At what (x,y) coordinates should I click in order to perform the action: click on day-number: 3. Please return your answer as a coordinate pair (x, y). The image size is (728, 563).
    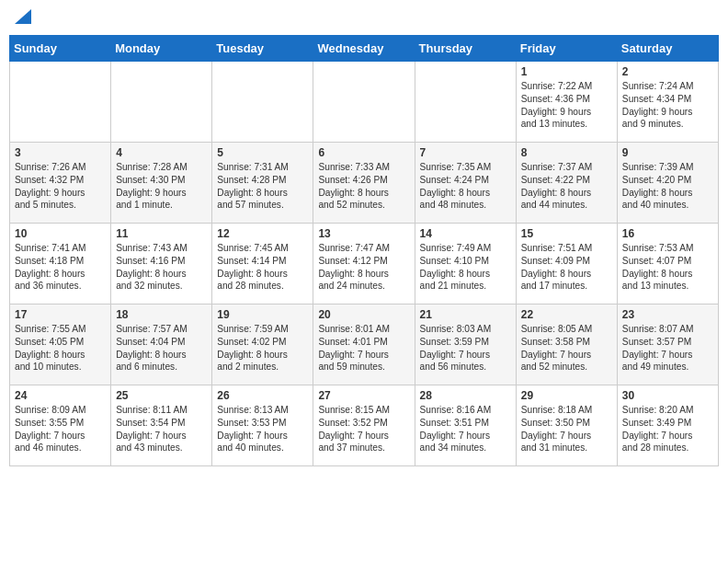
    Looking at the image, I should click on (61, 153).